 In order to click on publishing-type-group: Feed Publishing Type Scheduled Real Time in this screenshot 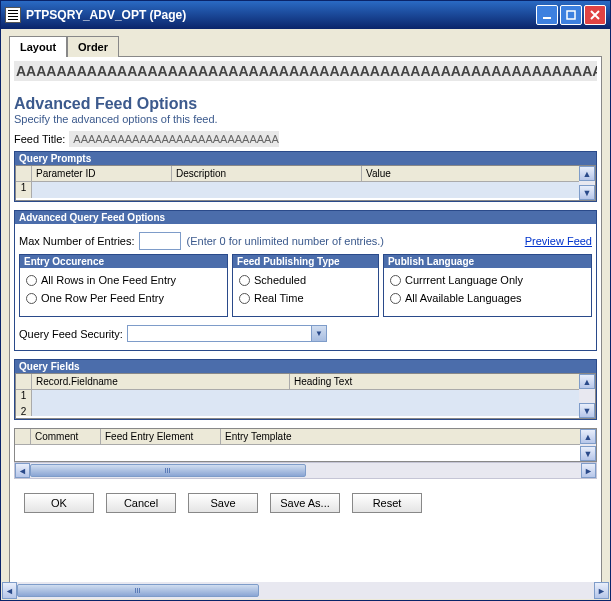, I will do `click(306, 286)`.